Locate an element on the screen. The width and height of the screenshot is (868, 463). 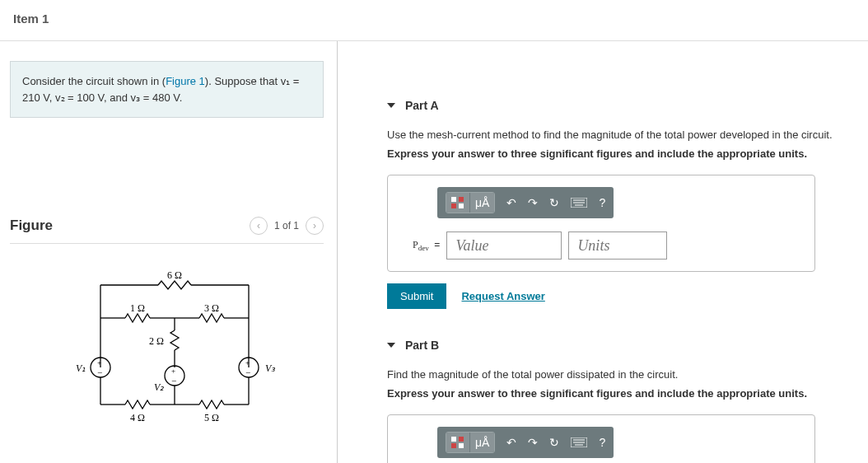
prompt-box: Consider the circuit shown in (Figure 1)… is located at coordinates (166, 89).